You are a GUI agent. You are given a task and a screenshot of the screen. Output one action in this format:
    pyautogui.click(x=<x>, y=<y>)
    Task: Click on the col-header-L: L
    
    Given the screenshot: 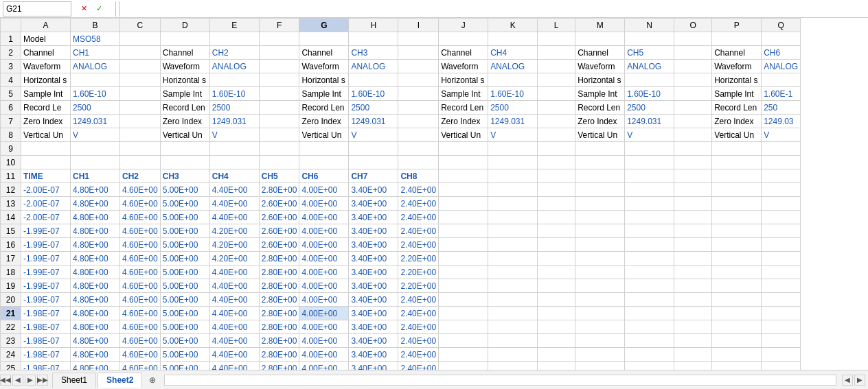 What is the action you would take?
    pyautogui.click(x=556, y=25)
    